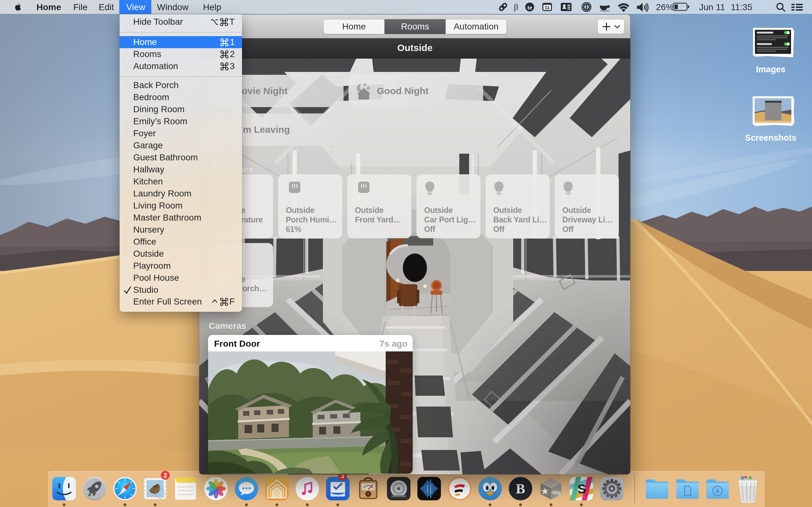  I want to click on svg-text: Jun 11, so click(712, 7).